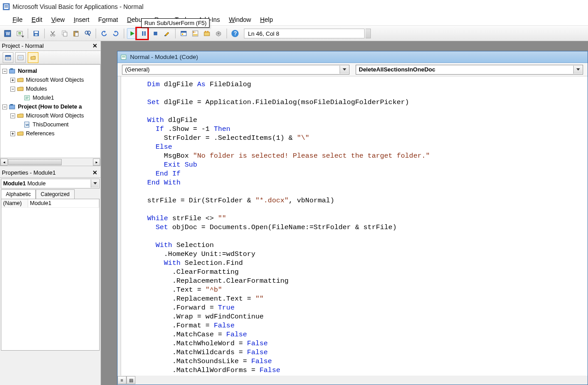 This screenshot has width=588, height=385. I want to click on property-row-name: (Name) Module1, so click(50, 204).